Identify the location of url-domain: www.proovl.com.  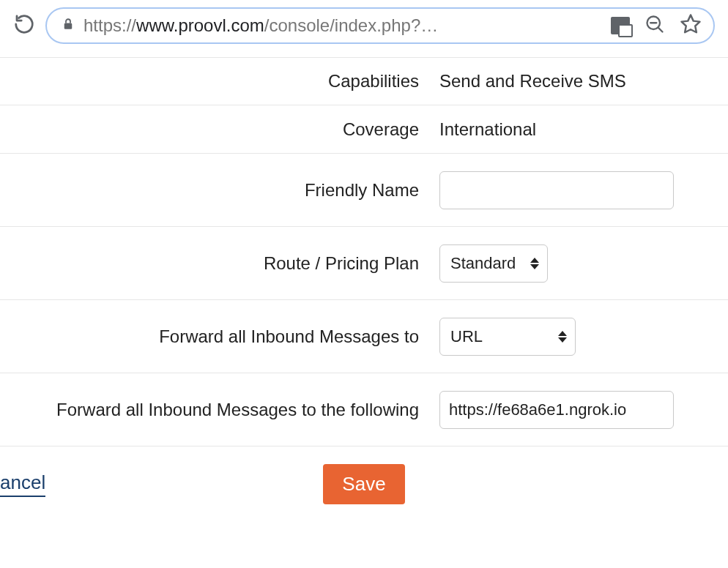
(201, 26).